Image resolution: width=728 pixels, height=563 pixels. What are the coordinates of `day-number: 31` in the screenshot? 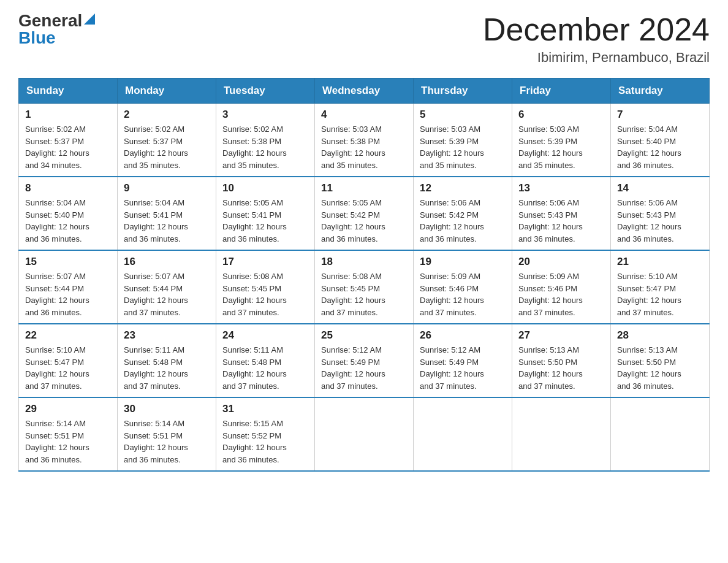 It's located at (265, 409).